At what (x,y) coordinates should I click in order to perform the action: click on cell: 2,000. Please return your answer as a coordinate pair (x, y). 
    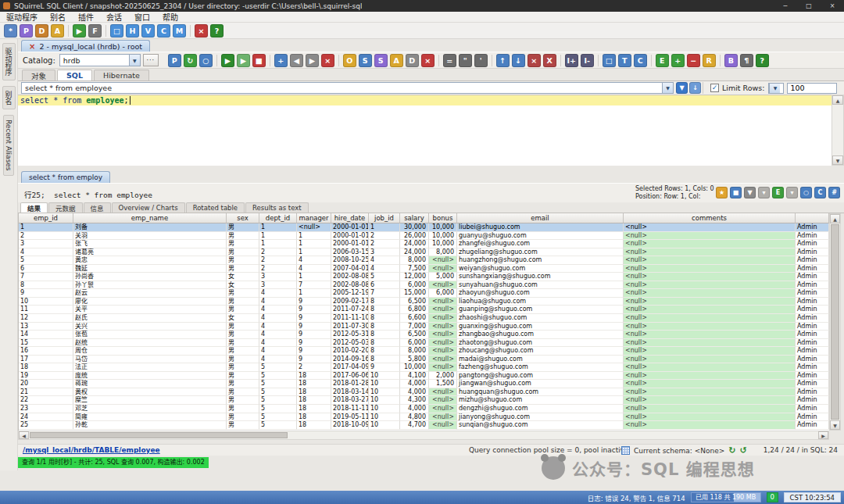
    Looking at the image, I should click on (443, 377).